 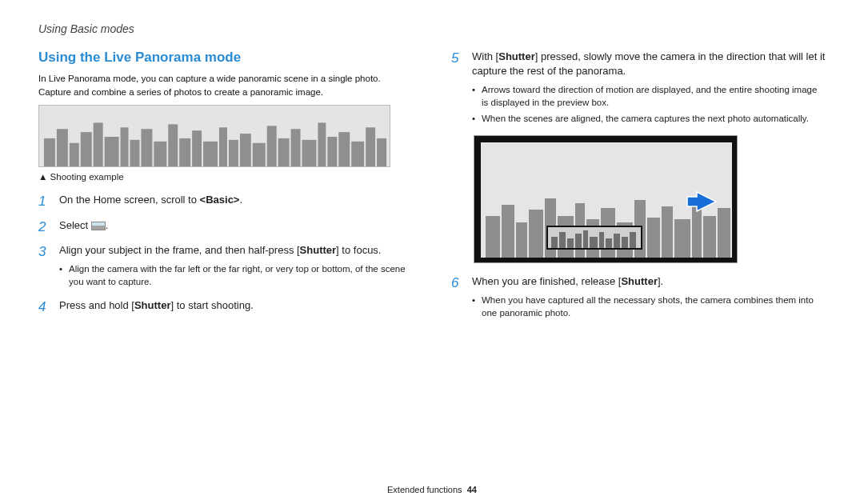 What do you see at coordinates (606, 199) in the screenshot?
I see `camera-preview-illustration` at bounding box center [606, 199].